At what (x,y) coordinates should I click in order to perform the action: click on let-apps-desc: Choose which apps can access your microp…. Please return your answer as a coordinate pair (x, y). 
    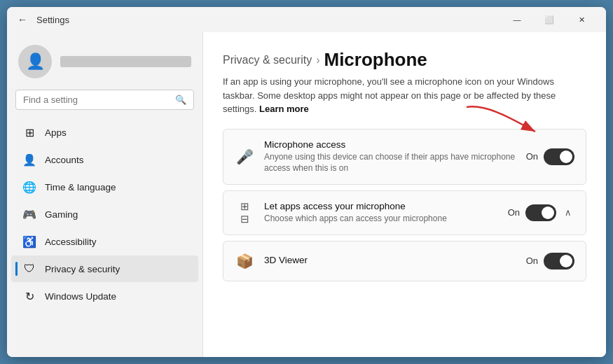
    Looking at the image, I should click on (381, 218).